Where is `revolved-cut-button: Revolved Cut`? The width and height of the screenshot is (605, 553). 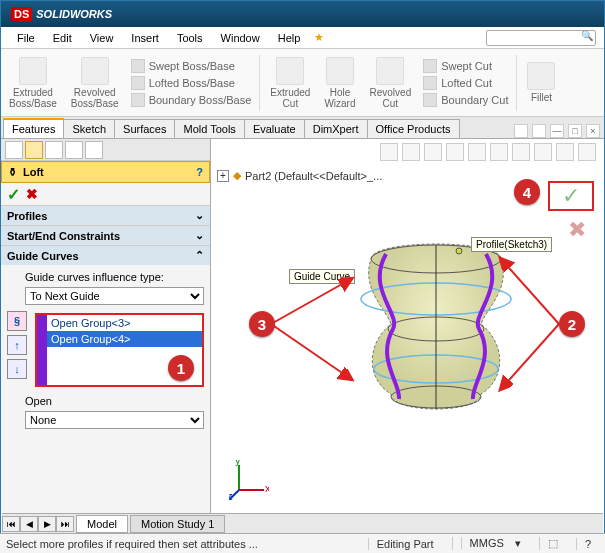
revolved-cut-button: Revolved Cut is located at coordinates (391, 83).